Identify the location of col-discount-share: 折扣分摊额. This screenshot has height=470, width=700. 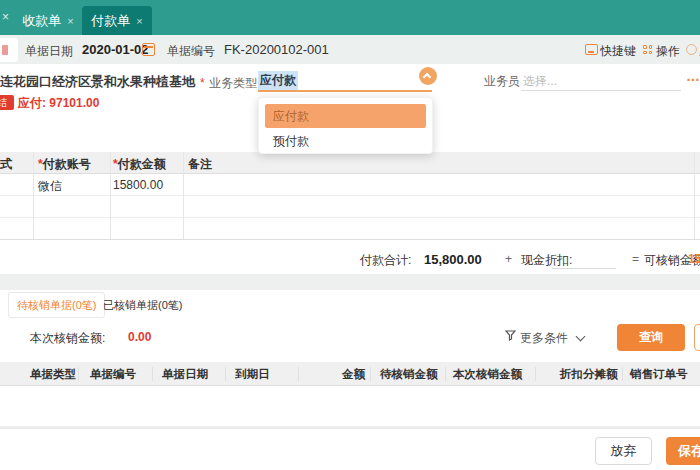
(589, 374).